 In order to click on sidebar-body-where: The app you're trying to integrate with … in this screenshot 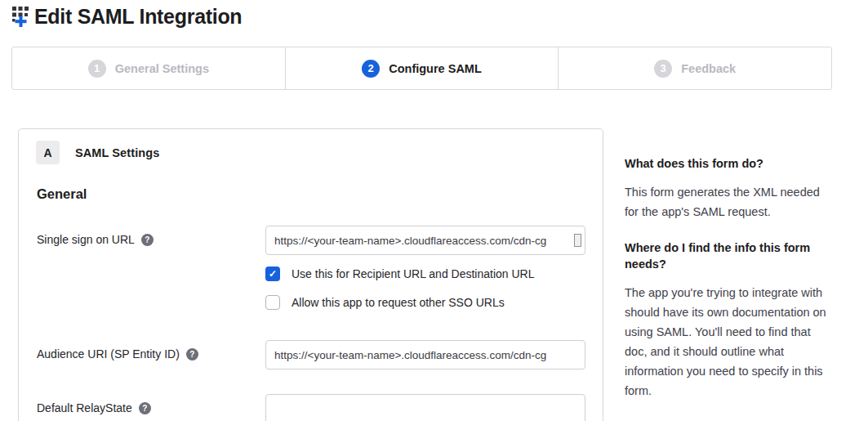, I will do `click(728, 342)`.